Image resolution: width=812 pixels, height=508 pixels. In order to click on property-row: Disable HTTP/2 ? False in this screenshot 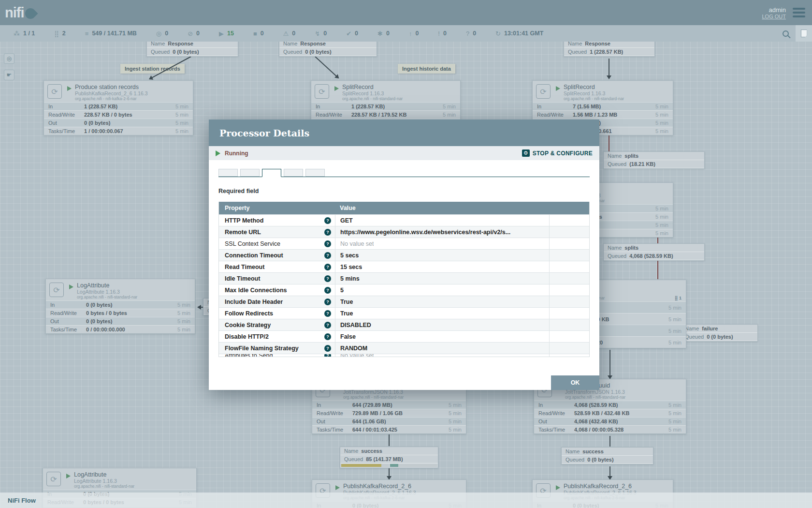, I will do `click(404, 336)`.